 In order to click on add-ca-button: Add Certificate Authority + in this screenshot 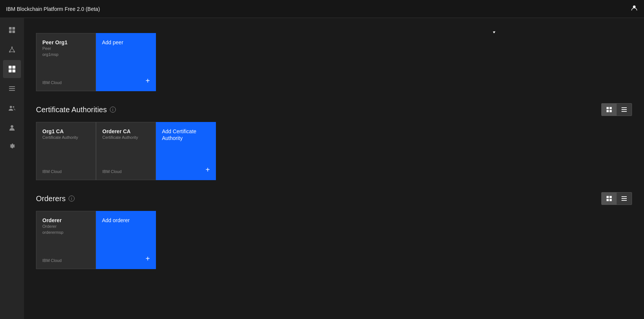, I will do `click(186, 151)`.